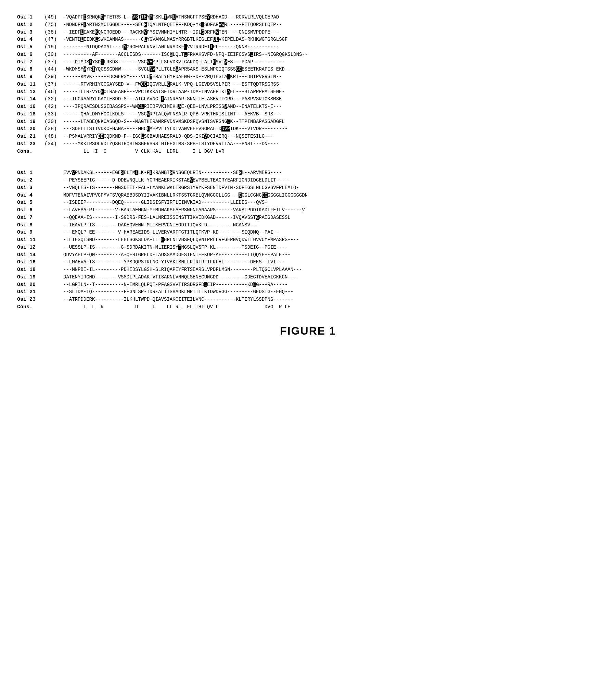 This screenshot has height=699, width=616. I want to click on row-label-osi1-b1: Osi 1, so click(31, 17).